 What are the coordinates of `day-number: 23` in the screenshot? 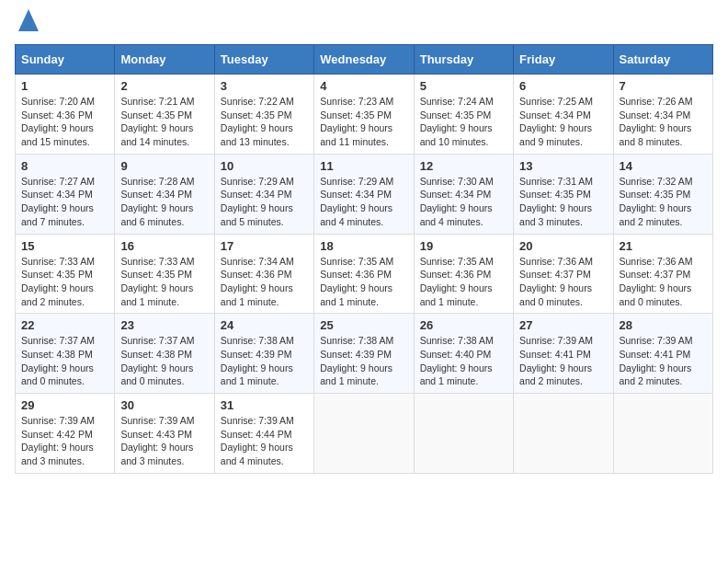 It's located at (164, 326).